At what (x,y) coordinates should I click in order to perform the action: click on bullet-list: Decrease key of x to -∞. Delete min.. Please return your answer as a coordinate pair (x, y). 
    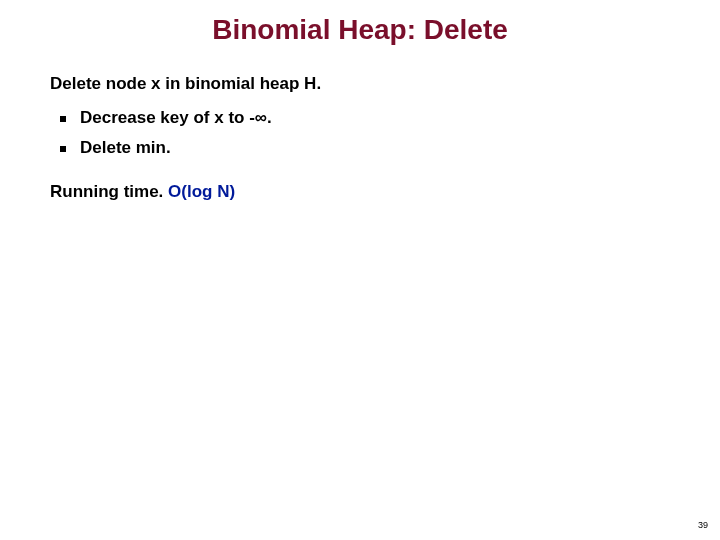
    Looking at the image, I should click on (365, 133).